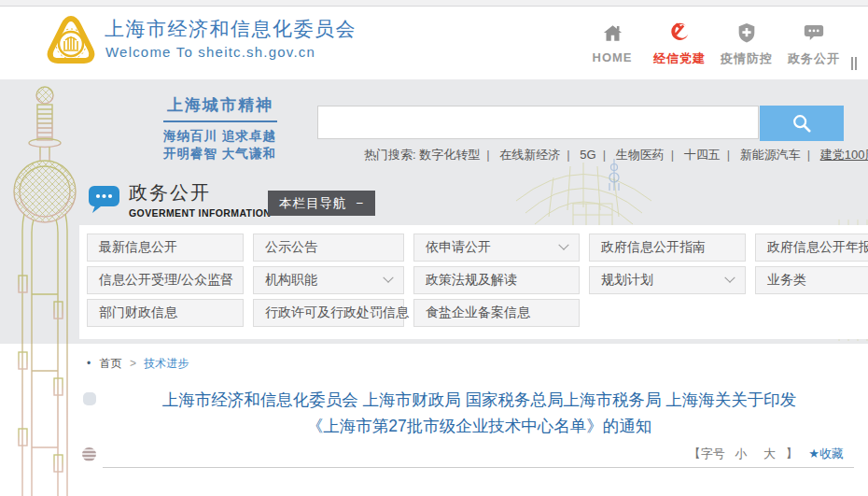 This screenshot has width=868, height=496. I want to click on top-nav: HOME 经信党建 疫情防控, so click(719, 46).